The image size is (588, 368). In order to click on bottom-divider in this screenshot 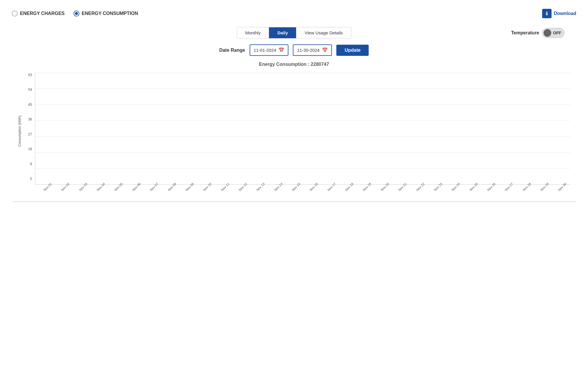, I will do `click(294, 202)`.